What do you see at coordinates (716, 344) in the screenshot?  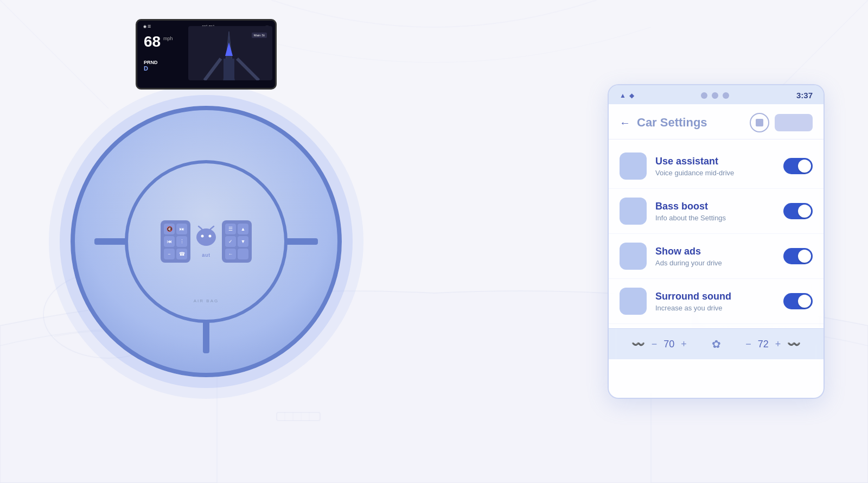 I see `climate-bar: 〰️ − 70 + ✿ − 72 + 〰️` at bounding box center [716, 344].